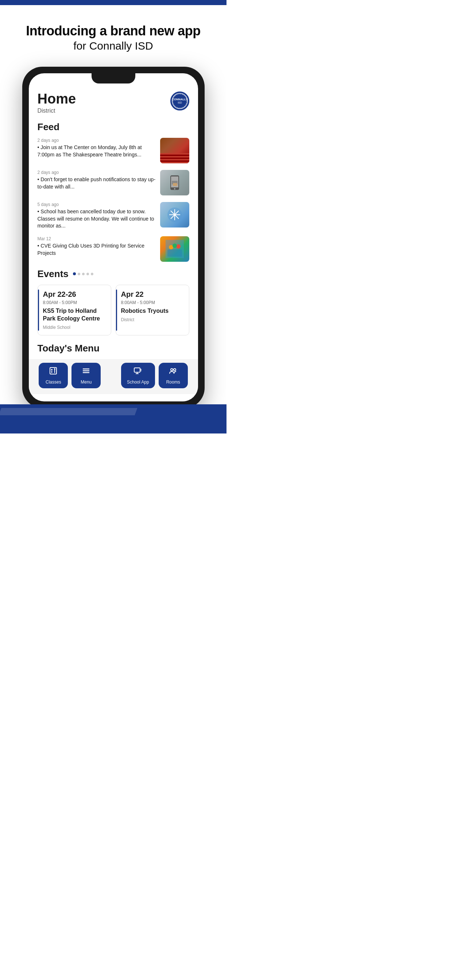 Image resolution: width=453 pixels, height=980 pixels. What do you see at coordinates (75, 274) in the screenshot?
I see `dot-active` at bounding box center [75, 274].